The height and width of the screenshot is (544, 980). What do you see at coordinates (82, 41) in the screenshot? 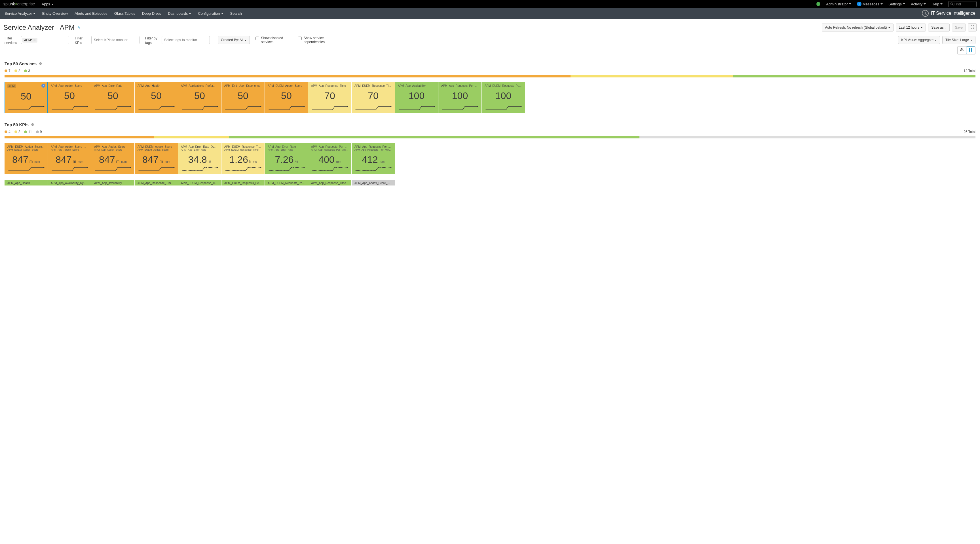
I see `filter-kpis-label: Filter KPIs` at bounding box center [82, 41].